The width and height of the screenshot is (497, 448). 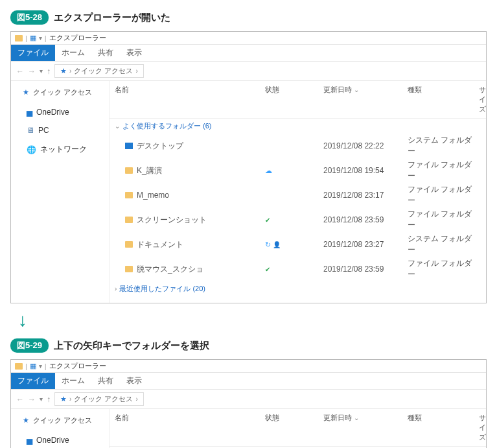 I want to click on file-row: M_memo2019/12/08 23:17ファイル フォルダー, so click(x=298, y=195).